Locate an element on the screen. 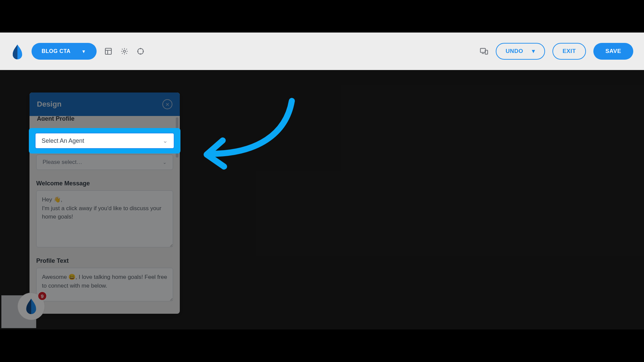  devices-icon is located at coordinates (484, 51).